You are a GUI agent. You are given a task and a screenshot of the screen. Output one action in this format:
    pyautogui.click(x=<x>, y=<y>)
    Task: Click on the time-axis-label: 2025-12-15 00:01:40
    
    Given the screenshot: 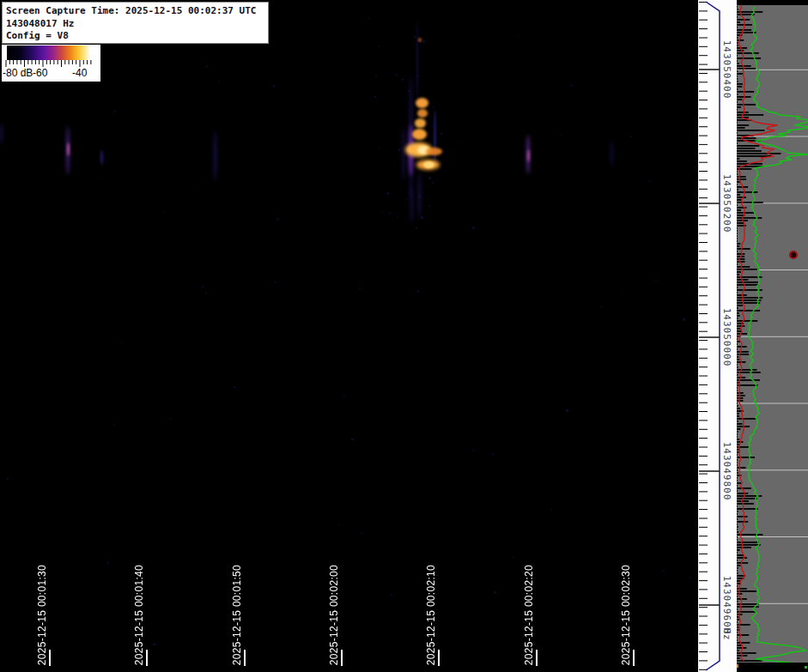 What is the action you would take?
    pyautogui.click(x=139, y=614)
    